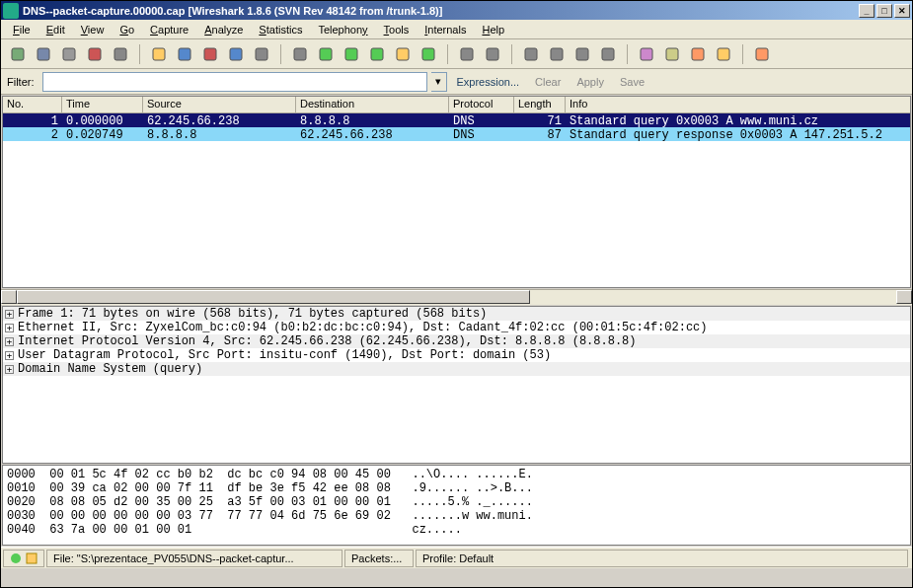 This screenshot has width=913, height=588. Describe the element at coordinates (902, 11) in the screenshot. I see `close-button: ✕` at that location.